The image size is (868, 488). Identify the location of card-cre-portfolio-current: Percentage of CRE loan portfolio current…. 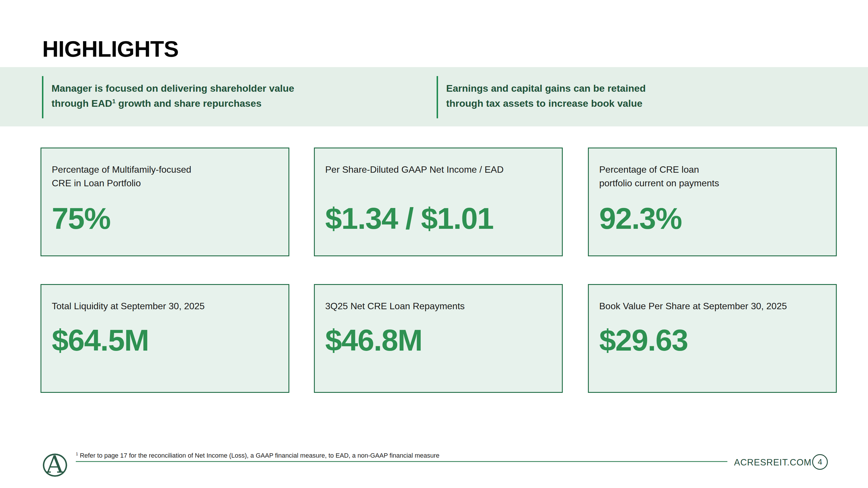
(712, 202).